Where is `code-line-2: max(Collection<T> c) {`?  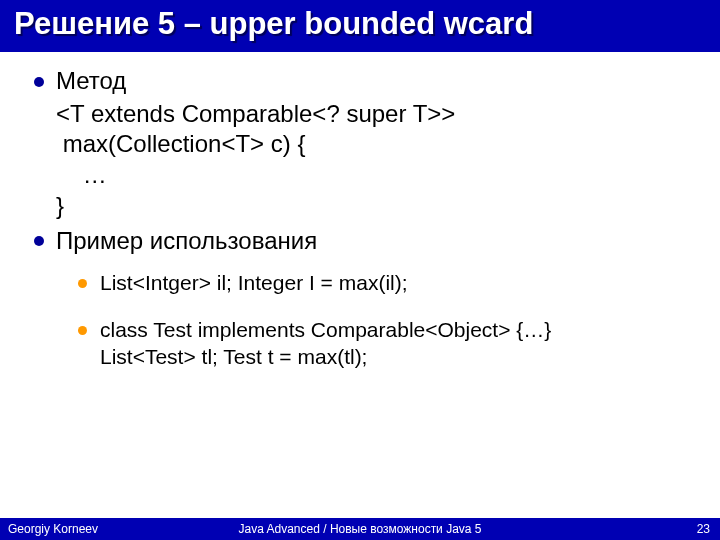
code-line-2: max(Collection<T> c) { is located at coordinates (373, 144).